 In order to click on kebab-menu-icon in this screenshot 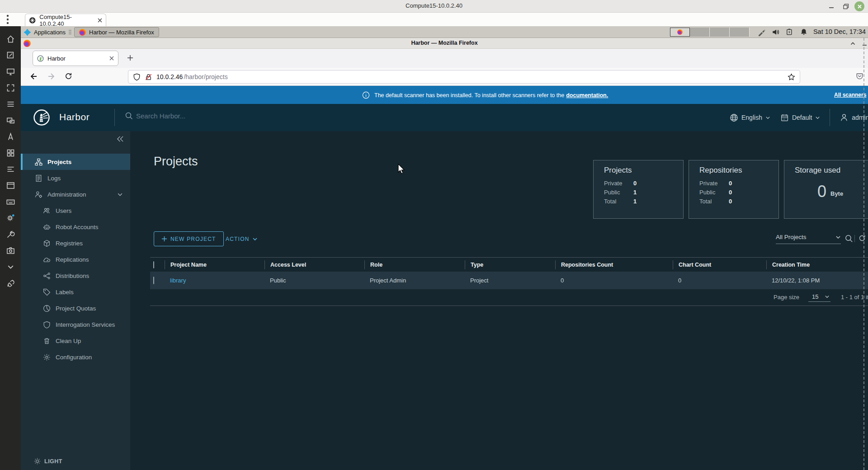, I will do `click(8, 19)`.